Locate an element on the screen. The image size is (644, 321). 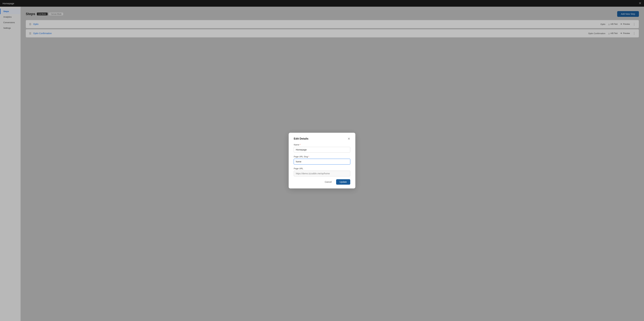
edit-details-modal: Edit Details ✕ Name * Page URL Slug * Pa… is located at coordinates (322, 160).